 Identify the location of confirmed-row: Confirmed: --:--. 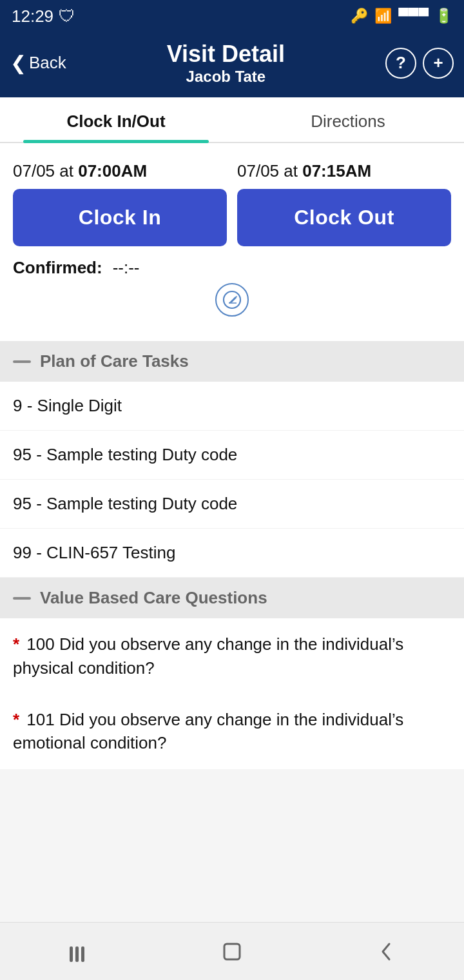
(232, 268).